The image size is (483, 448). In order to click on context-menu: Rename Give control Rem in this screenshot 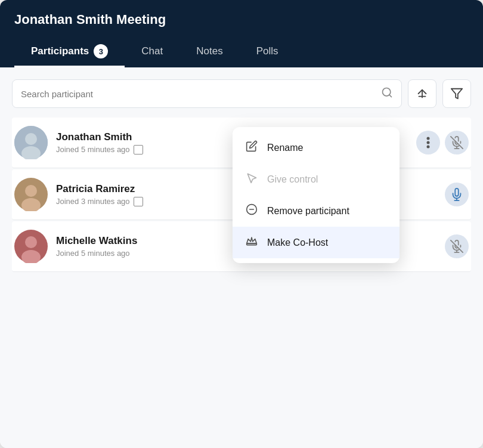, I will do `click(316, 195)`.